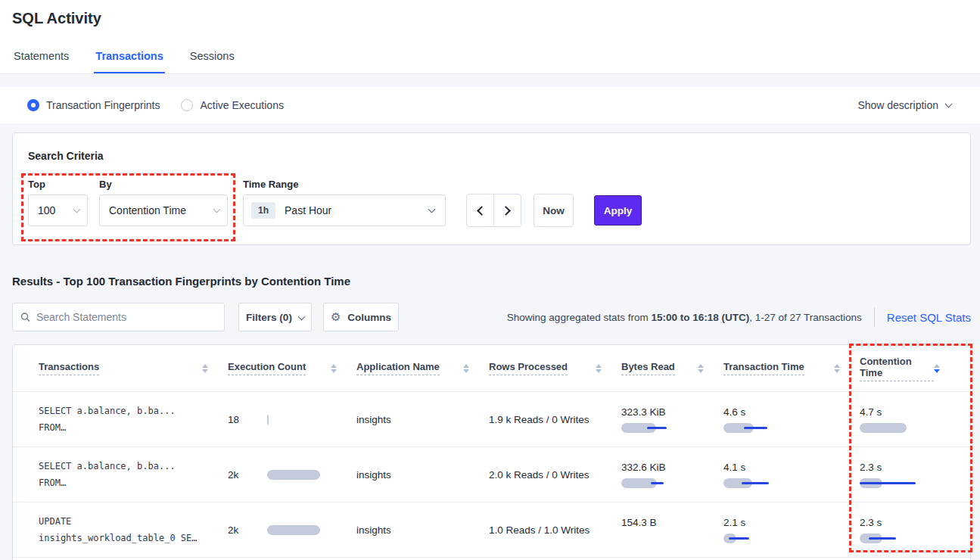  Describe the element at coordinates (422, 368) in the screenshot. I see `col-header-application-name: Application Name` at that location.